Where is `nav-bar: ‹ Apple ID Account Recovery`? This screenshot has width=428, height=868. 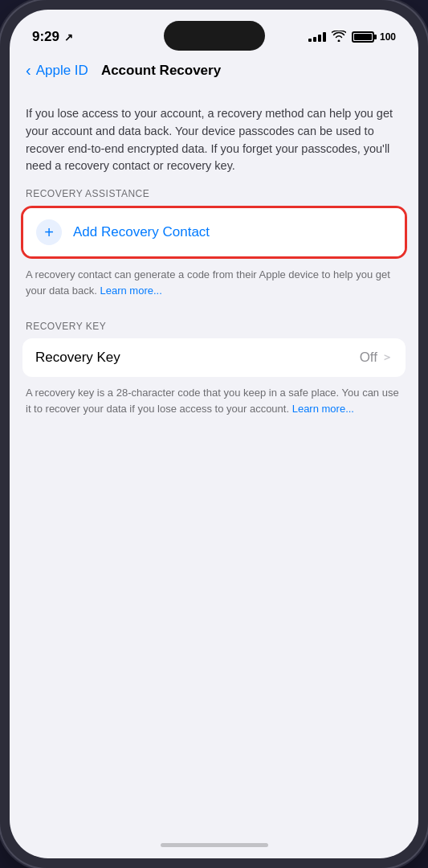
nav-bar: ‹ Apple ID Account Recovery is located at coordinates (214, 72).